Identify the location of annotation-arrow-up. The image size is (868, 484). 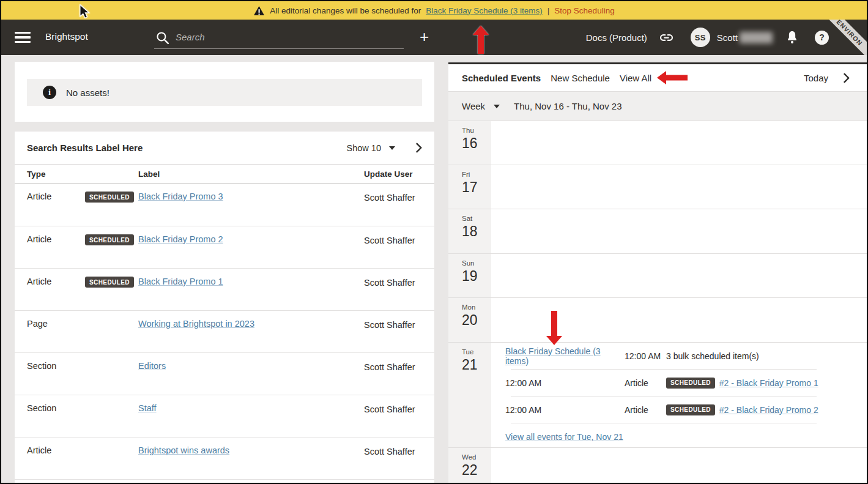
(481, 40).